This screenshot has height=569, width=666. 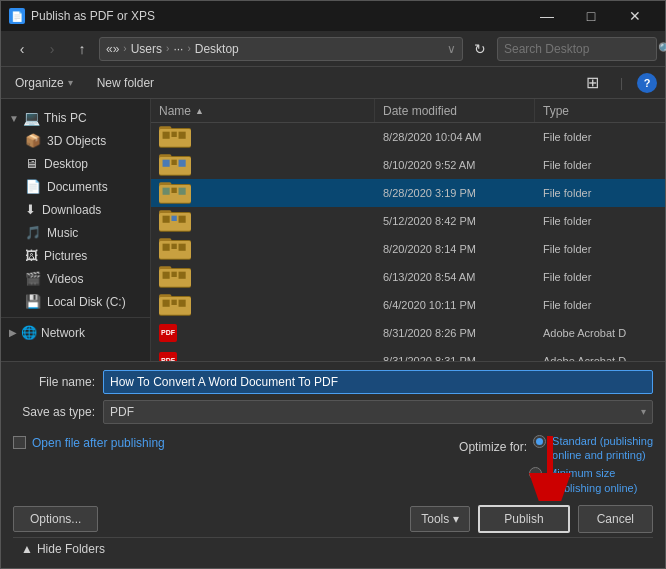 I want to click on videos-icon: 🎬, so click(x=33, y=278).